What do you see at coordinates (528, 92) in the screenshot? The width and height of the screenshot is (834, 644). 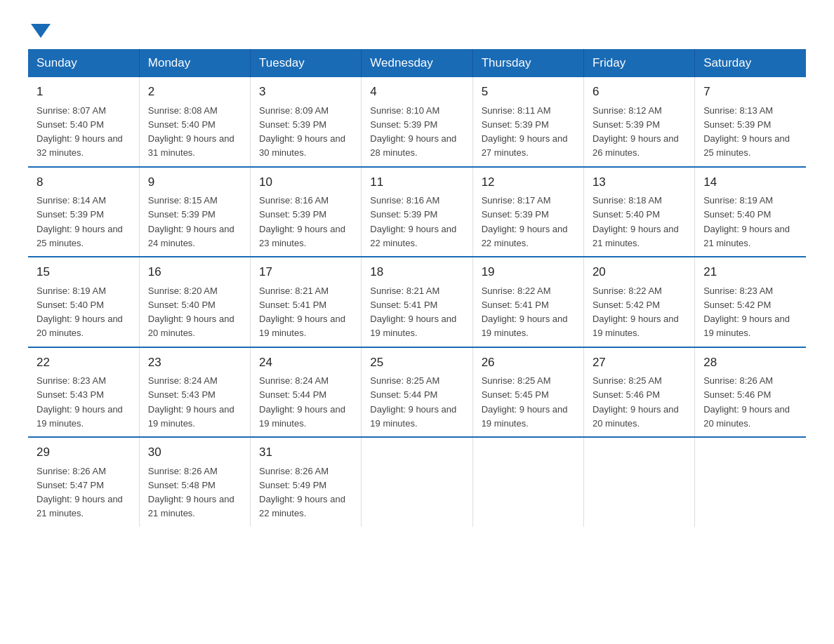 I see `day-number: 5` at bounding box center [528, 92].